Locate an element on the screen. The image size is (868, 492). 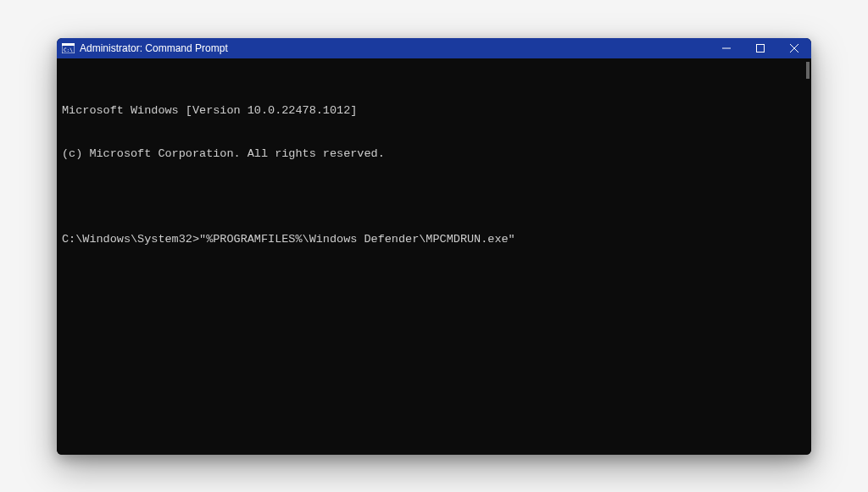
terminal-prompt-line: C:\Windows\System32>"%PROGRAMFILES%\Wind… is located at coordinates (434, 240).